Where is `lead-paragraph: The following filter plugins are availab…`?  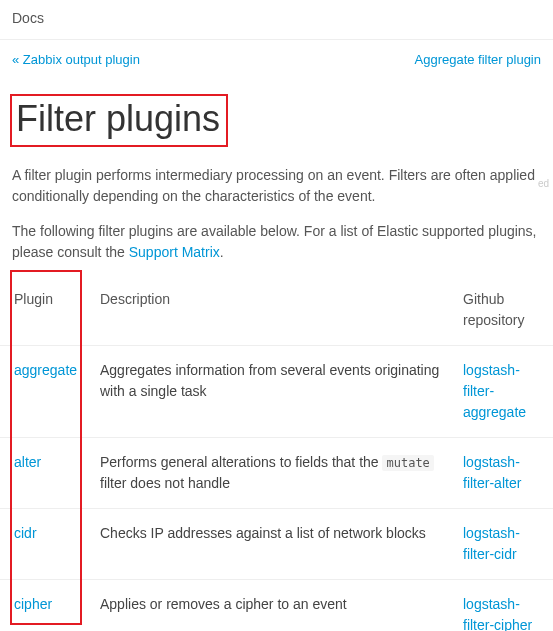
lead-paragraph: The following filter plugins are availab… is located at coordinates (276, 239).